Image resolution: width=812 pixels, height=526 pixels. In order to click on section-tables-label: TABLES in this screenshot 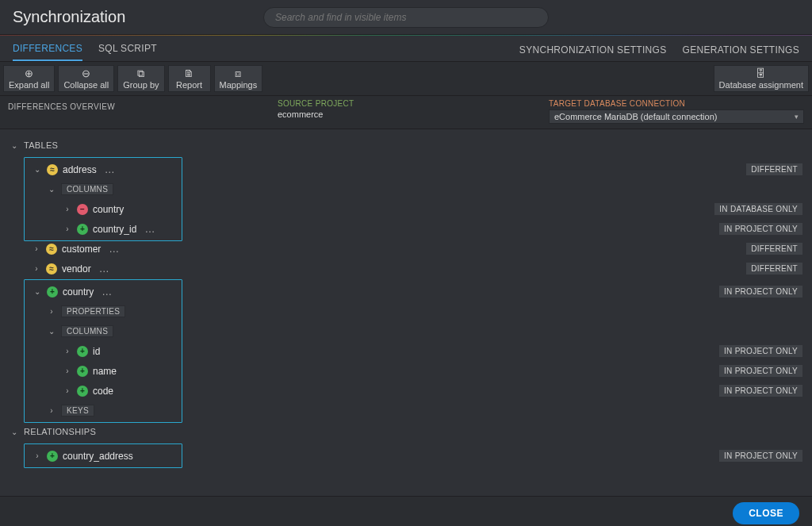, I will do `click(41, 145)`.